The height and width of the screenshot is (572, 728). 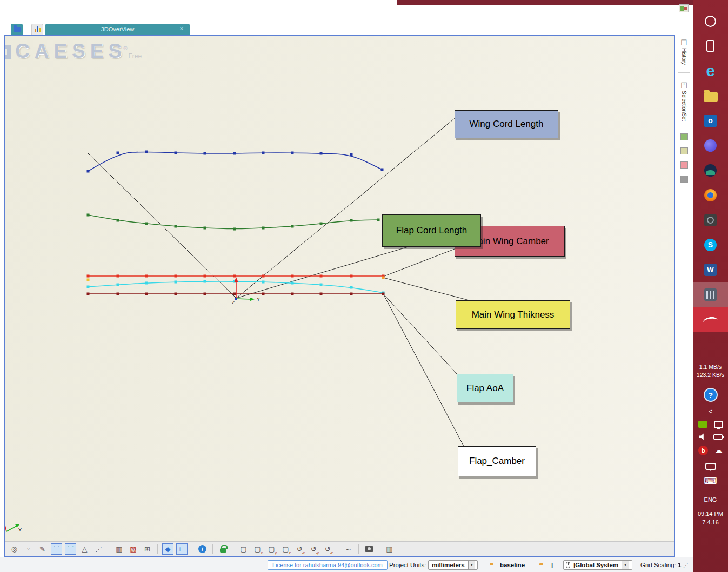 What do you see at coordinates (711, 500) in the screenshot?
I see `language-indicator: ENG` at bounding box center [711, 500].